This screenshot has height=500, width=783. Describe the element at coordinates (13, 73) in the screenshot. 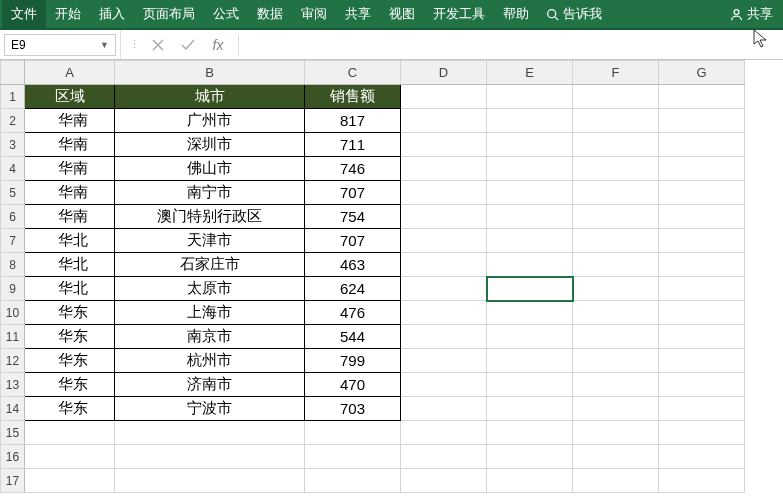

I see `select-all-corner` at that location.